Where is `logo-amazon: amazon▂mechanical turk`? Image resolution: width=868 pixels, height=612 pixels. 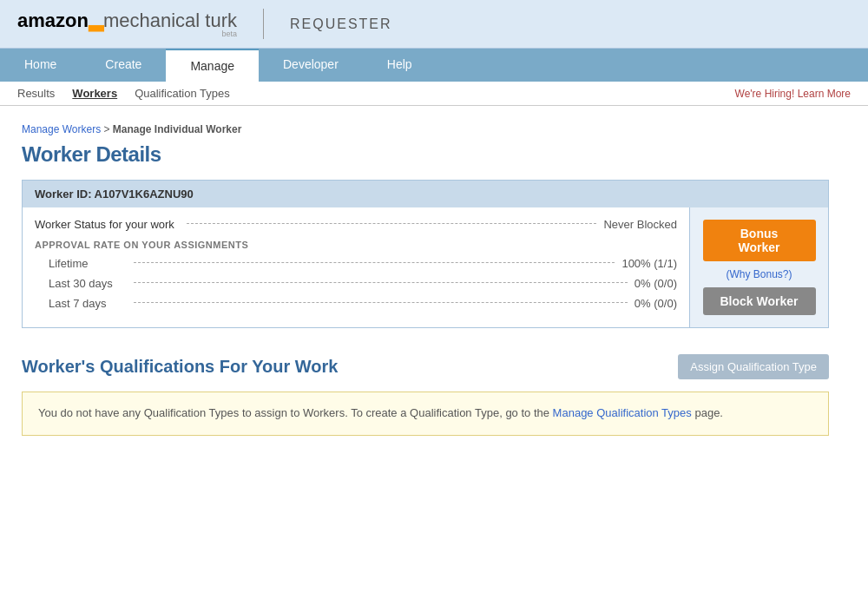 logo-amazon: amazon▂mechanical turk is located at coordinates (127, 21).